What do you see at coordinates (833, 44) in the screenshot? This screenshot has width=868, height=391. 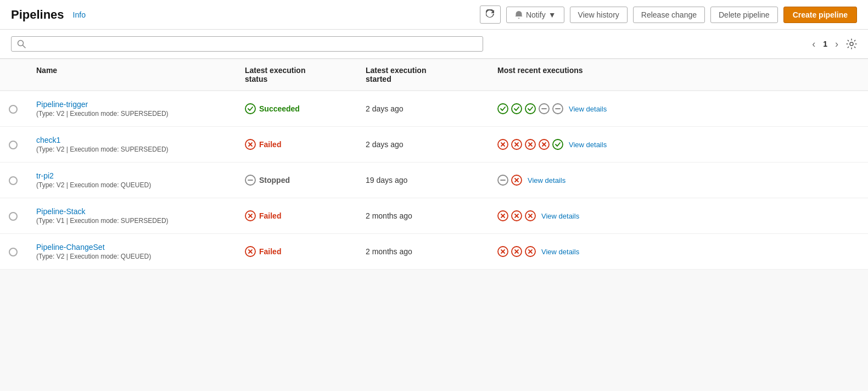 I see `pagination: ‹ 1 ›` at bounding box center [833, 44].